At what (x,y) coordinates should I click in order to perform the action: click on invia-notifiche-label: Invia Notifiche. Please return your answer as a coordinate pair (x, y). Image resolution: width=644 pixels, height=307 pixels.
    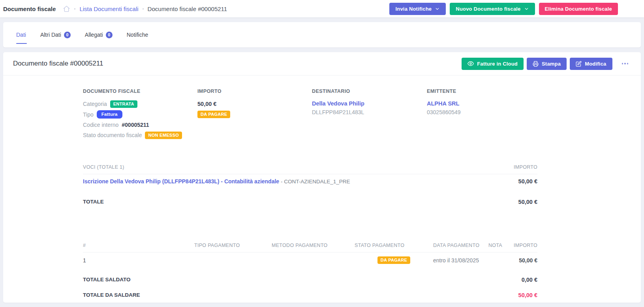
    Looking at the image, I should click on (413, 9).